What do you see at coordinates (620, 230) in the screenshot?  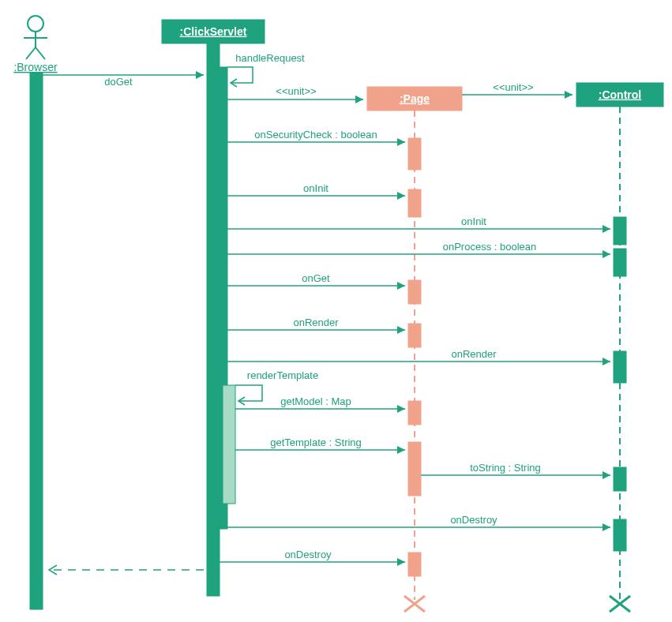 I see `control-activation-oninit` at bounding box center [620, 230].